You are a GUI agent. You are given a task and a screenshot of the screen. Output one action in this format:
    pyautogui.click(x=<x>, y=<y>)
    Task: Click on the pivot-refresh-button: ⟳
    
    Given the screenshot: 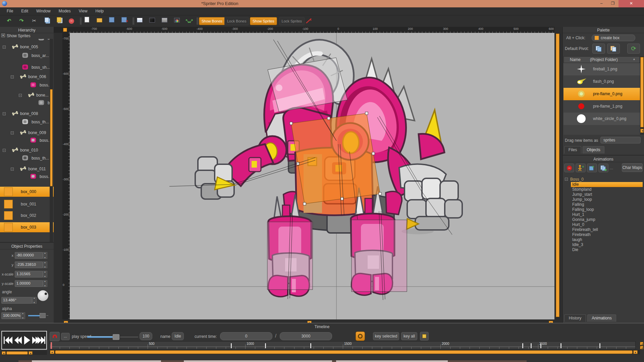 What is the action you would take?
    pyautogui.click(x=634, y=49)
    